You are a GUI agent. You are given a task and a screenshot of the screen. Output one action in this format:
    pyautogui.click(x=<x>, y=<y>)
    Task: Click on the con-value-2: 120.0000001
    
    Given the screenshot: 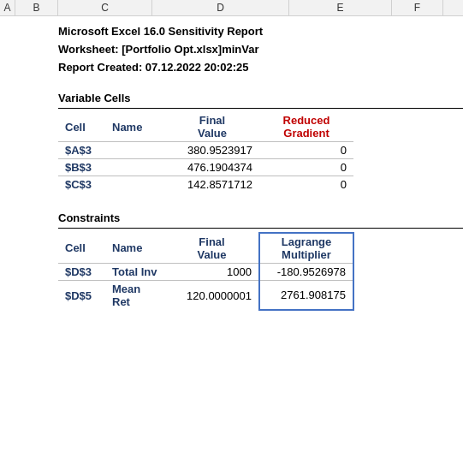 What is the action you would take?
    pyautogui.click(x=212, y=296)
    